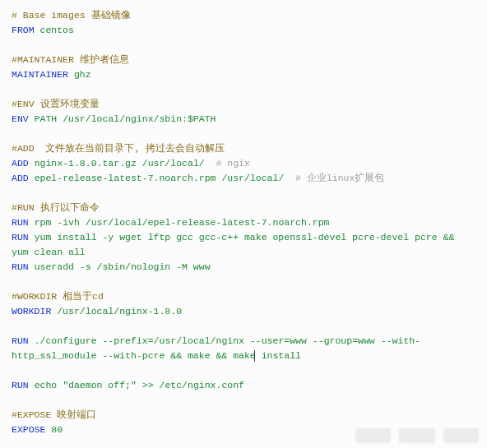  Describe the element at coordinates (244, 245) in the screenshot. I see `run-line-2: RUN yum install -y wget lftp gcc gcc-c++…` at that location.